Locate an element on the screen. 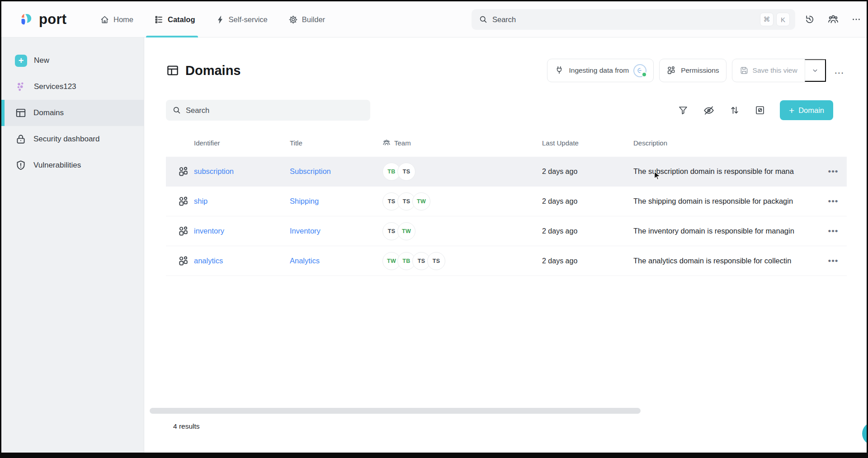 The height and width of the screenshot is (458, 868). title-link: Inventory is located at coordinates (305, 231).